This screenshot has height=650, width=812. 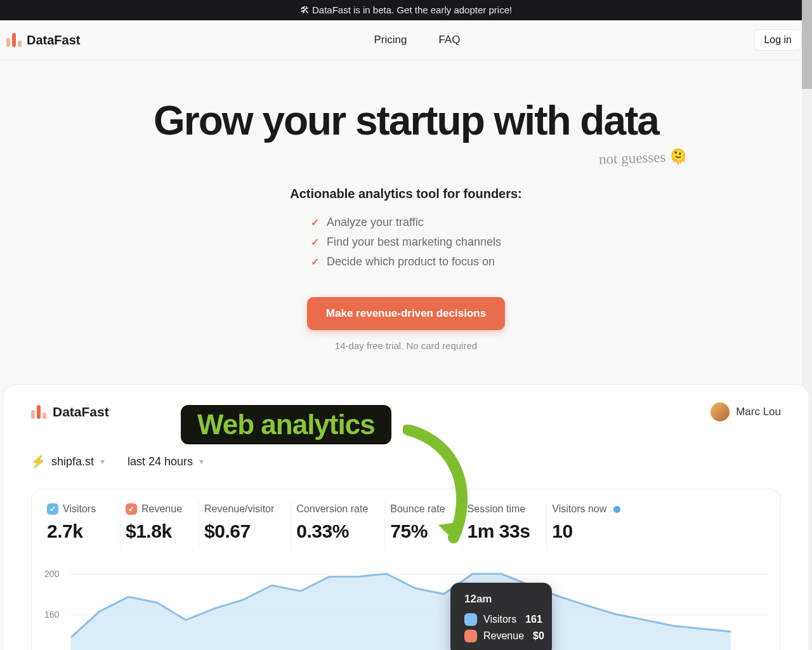 What do you see at coordinates (592, 526) in the screenshot?
I see `stat-visitors-now: Visitors now 10` at bounding box center [592, 526].